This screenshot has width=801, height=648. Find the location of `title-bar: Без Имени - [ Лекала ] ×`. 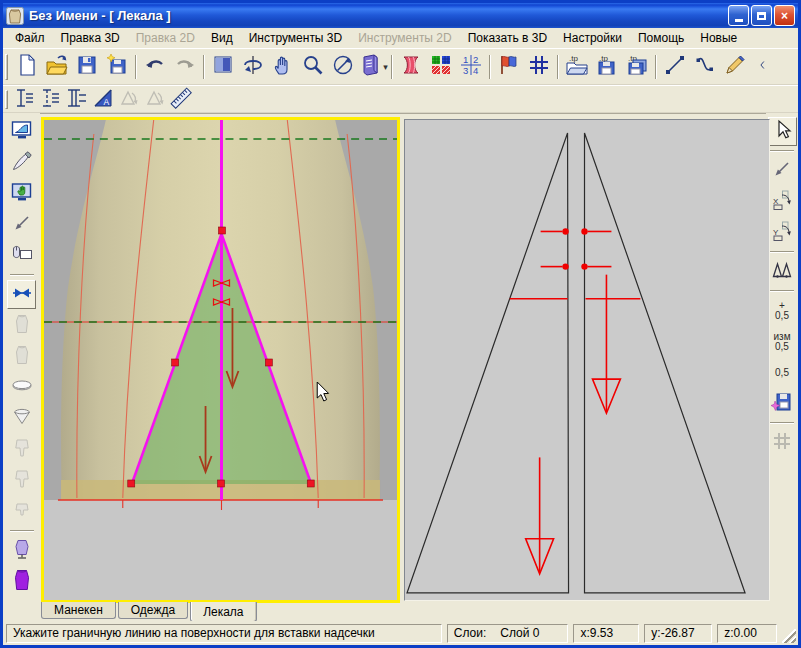

title-bar: Без Имени - [ Лекала ] × is located at coordinates (400, 16).